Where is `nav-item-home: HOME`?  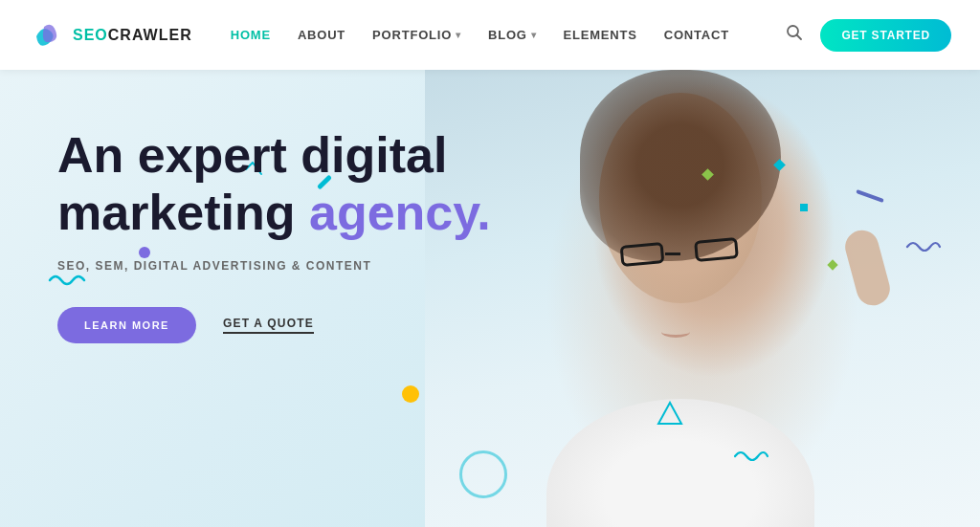
nav-item-home: HOME is located at coordinates (251, 34).